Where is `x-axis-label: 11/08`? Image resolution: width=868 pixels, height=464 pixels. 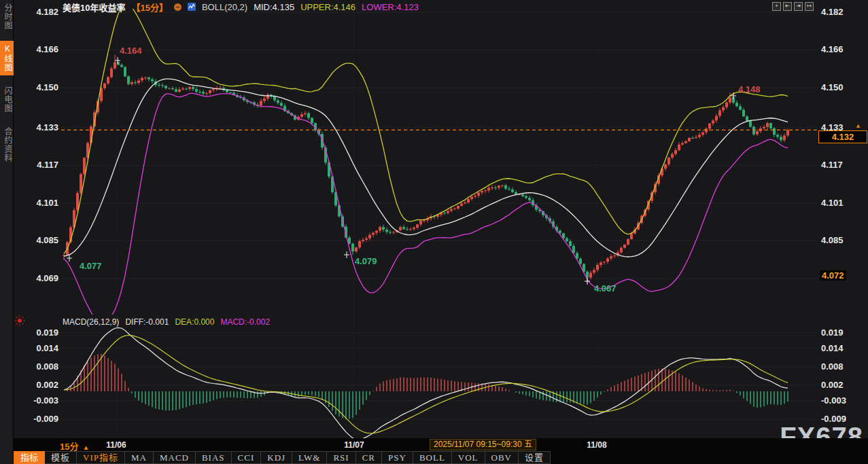
x-axis-label: 11/08 is located at coordinates (597, 445).